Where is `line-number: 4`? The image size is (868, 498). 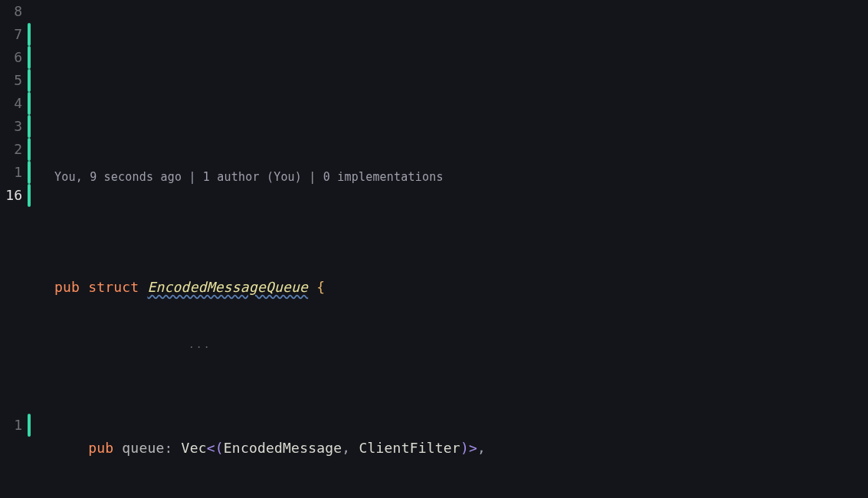
line-number: 4 is located at coordinates (12, 103).